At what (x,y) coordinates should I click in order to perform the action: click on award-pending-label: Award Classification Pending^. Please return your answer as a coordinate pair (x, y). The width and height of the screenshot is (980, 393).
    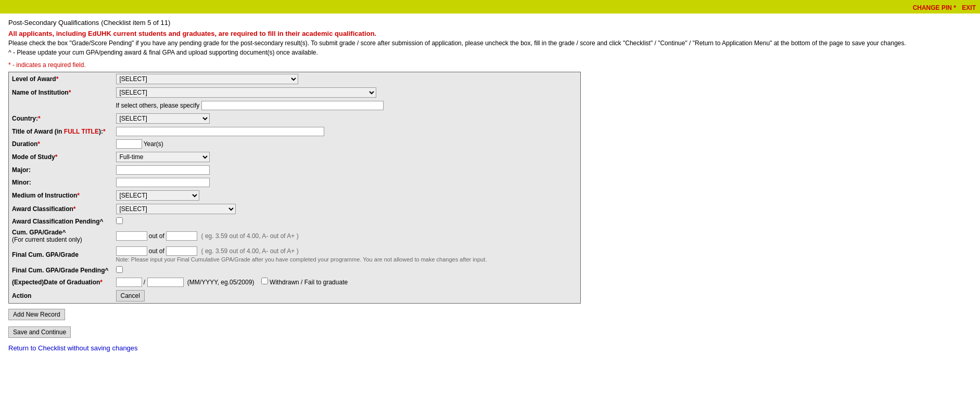
    Looking at the image, I should click on (61, 221).